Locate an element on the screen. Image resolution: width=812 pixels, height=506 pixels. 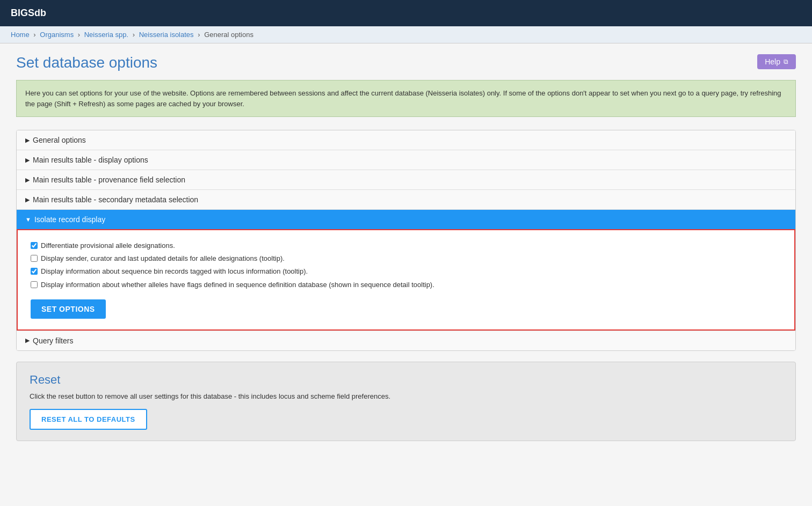
checkbox-provisional is located at coordinates (34, 246).